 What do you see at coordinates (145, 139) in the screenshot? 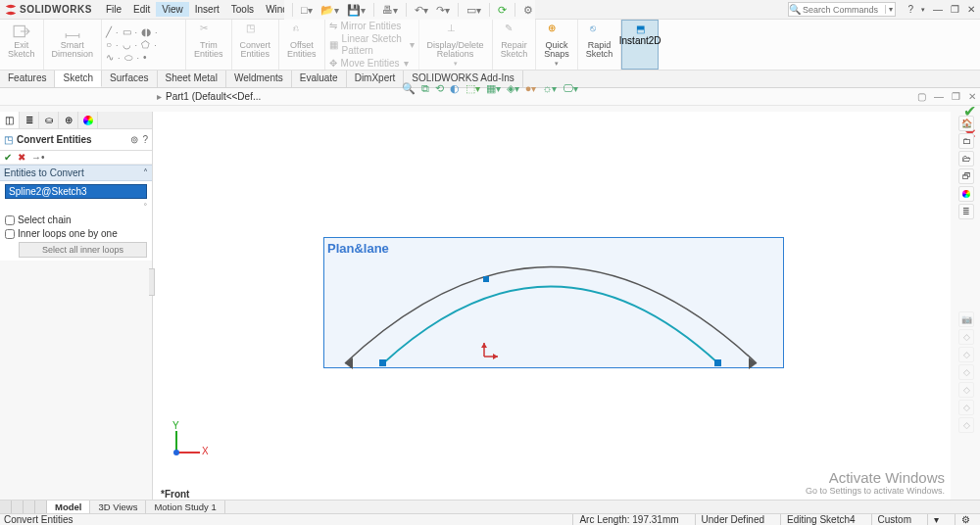
I see `pm-help-icon: ?` at bounding box center [145, 139].